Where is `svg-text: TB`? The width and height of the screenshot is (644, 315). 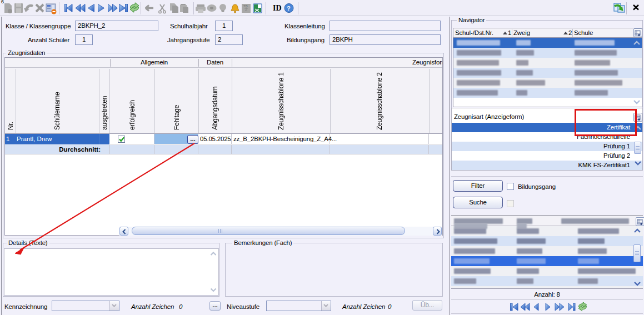
svg-text: TB is located at coordinates (246, 6).